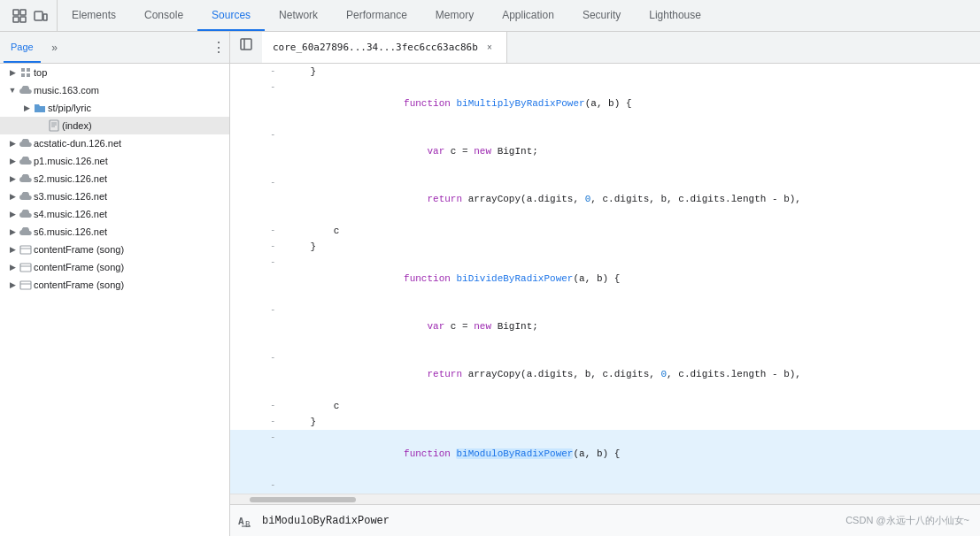 This screenshot has width=980, height=536. What do you see at coordinates (115, 126) in the screenshot?
I see `sidebar-item-index: ▶ (index)` at bounding box center [115, 126].